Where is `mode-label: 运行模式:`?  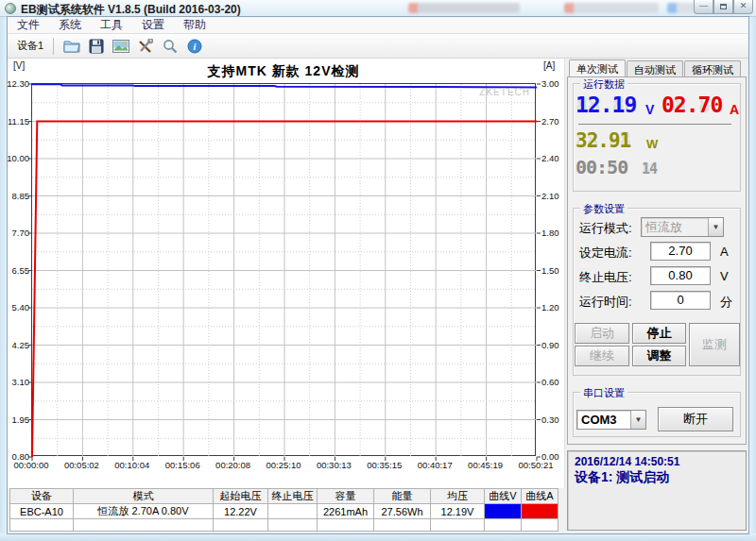
mode-label: 运行模式: is located at coordinates (606, 228).